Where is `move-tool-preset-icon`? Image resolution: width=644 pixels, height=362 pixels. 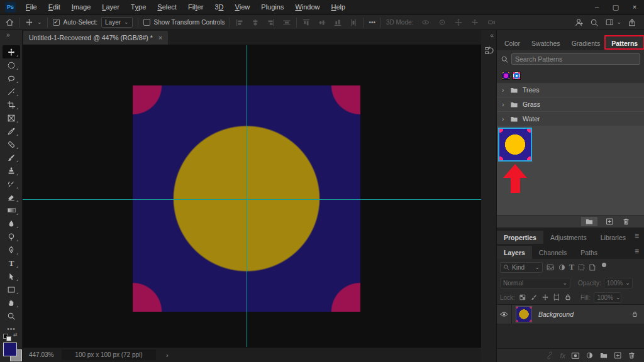 move-tool-preset-icon is located at coordinates (29, 23).